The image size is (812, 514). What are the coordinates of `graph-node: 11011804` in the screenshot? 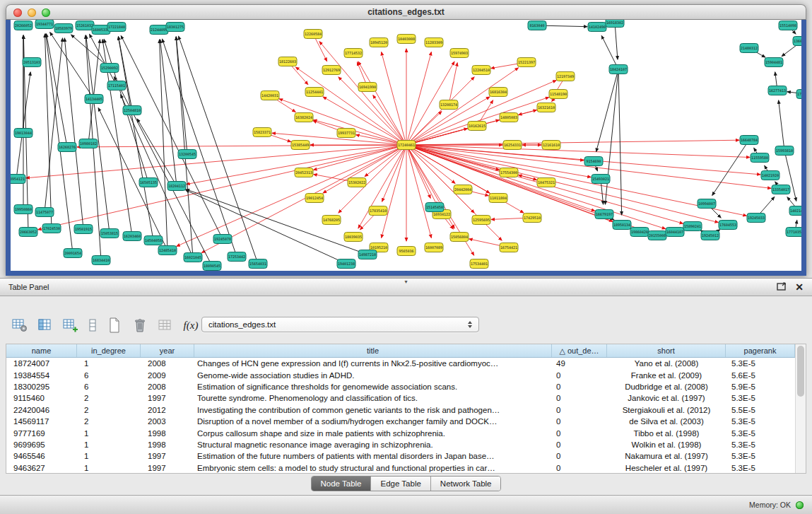 It's located at (498, 198).